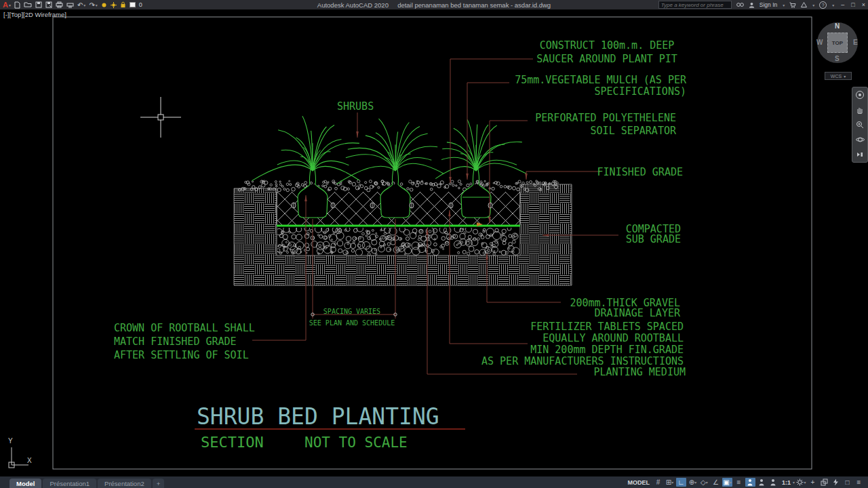  What do you see at coordinates (819, 42) in the screenshot?
I see `viewcube-west-label: W` at bounding box center [819, 42].